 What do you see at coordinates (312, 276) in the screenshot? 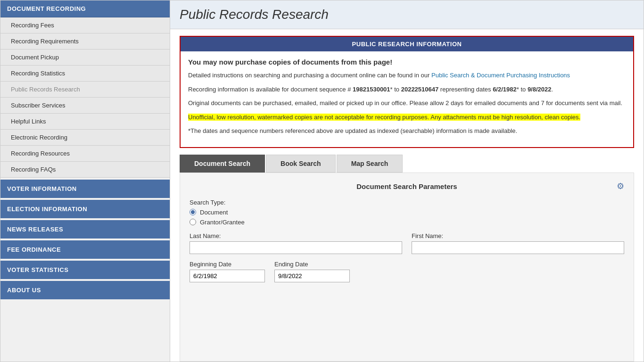
I see `ending-date-input` at bounding box center [312, 276].